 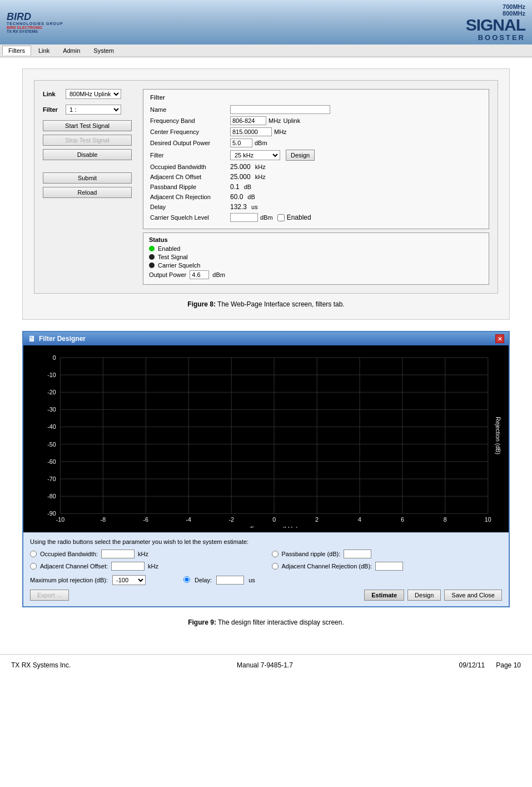 I want to click on svg-text: -40, so click(x=52, y=427).